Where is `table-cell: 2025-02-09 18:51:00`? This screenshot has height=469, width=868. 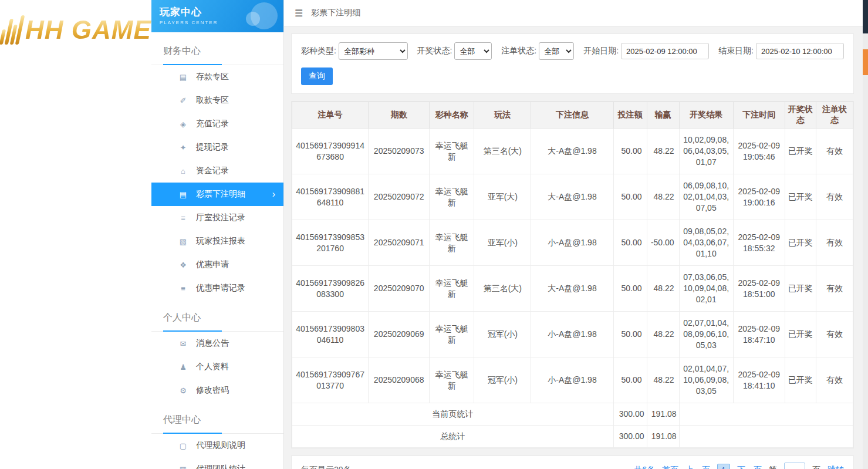
table-cell: 2025-02-09 18:51:00 is located at coordinates (759, 289).